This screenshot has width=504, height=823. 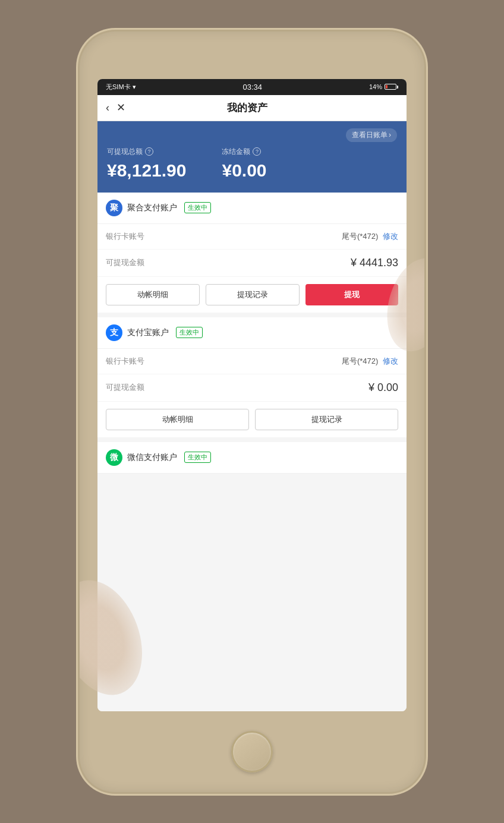 What do you see at coordinates (390, 87) in the screenshot?
I see `battery-body` at bounding box center [390, 87].